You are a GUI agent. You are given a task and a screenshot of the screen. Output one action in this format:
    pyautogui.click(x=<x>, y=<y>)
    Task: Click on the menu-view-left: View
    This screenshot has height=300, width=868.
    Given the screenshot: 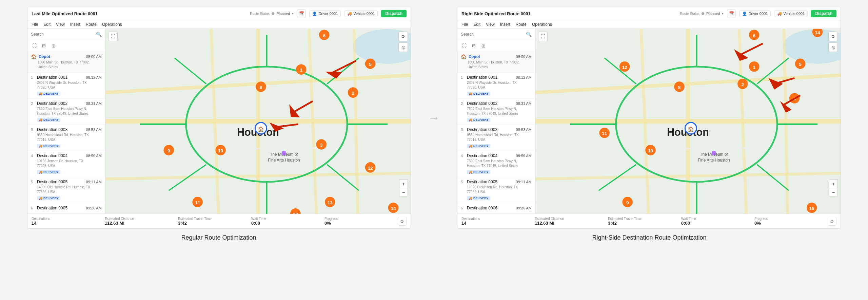 What is the action you would take?
    pyautogui.click(x=60, y=24)
    